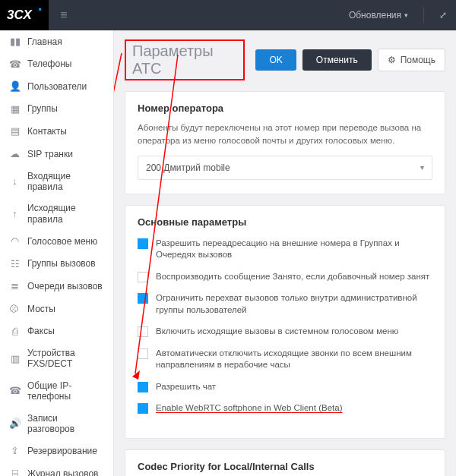  I want to click on option-row: Разрешить переадресацию на внешние номер…, so click(285, 249).